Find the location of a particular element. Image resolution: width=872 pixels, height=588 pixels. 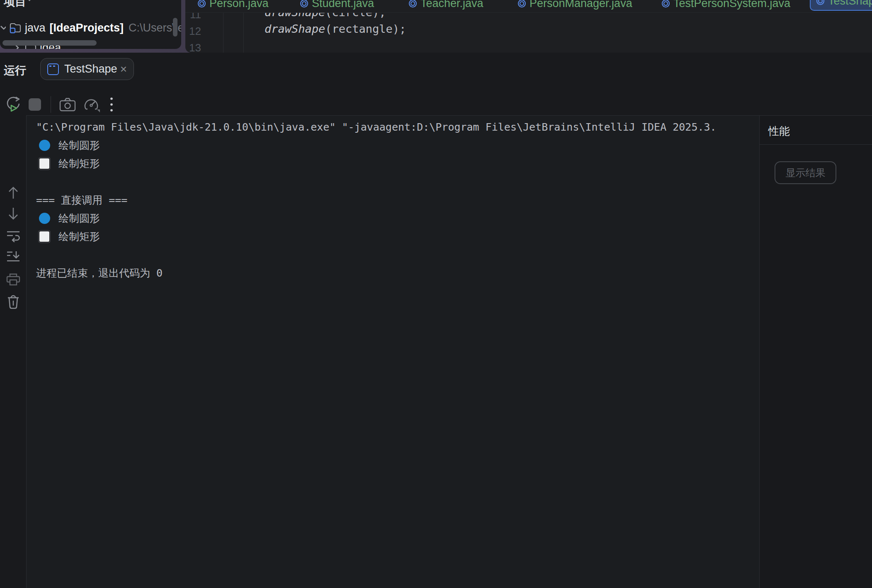

clear-console-icon is located at coordinates (13, 302).